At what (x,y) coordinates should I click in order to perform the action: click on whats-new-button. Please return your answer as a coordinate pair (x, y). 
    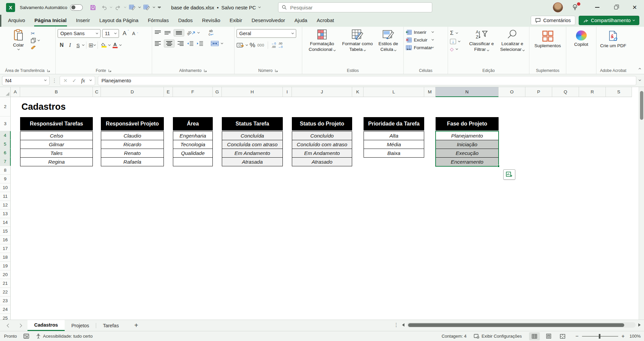
    Looking at the image, I should click on (575, 7).